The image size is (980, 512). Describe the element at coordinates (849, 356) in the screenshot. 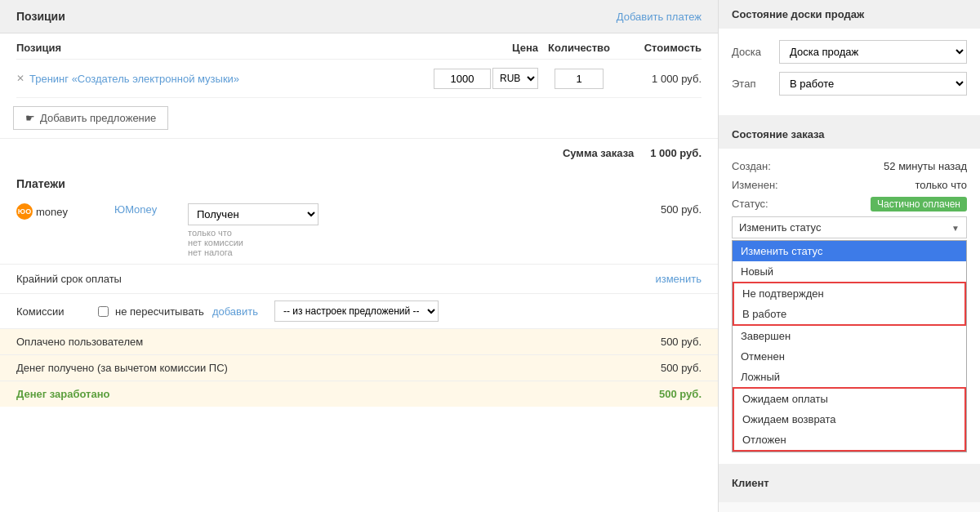

I see `status-option-5: Отменен` at that location.